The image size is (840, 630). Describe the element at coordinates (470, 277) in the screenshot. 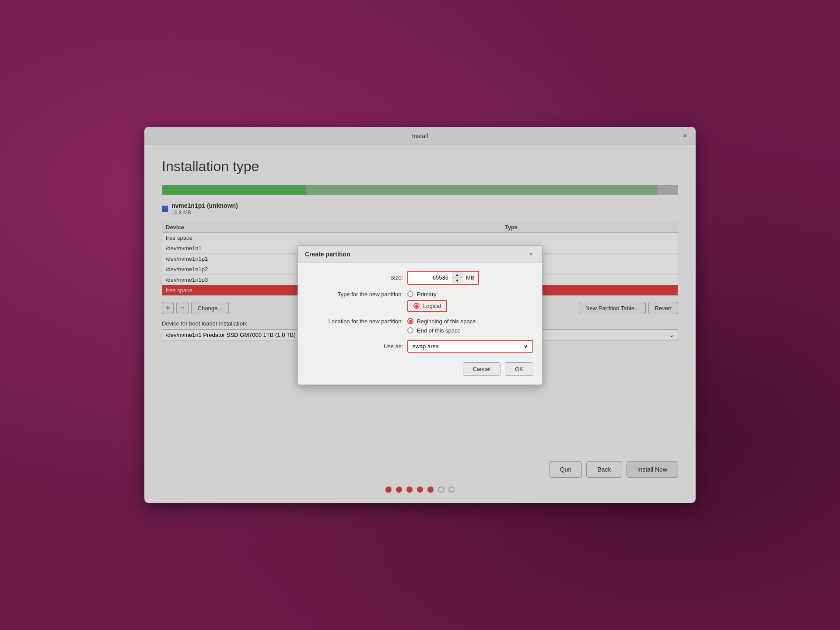

I see `size-unit: MB` at that location.